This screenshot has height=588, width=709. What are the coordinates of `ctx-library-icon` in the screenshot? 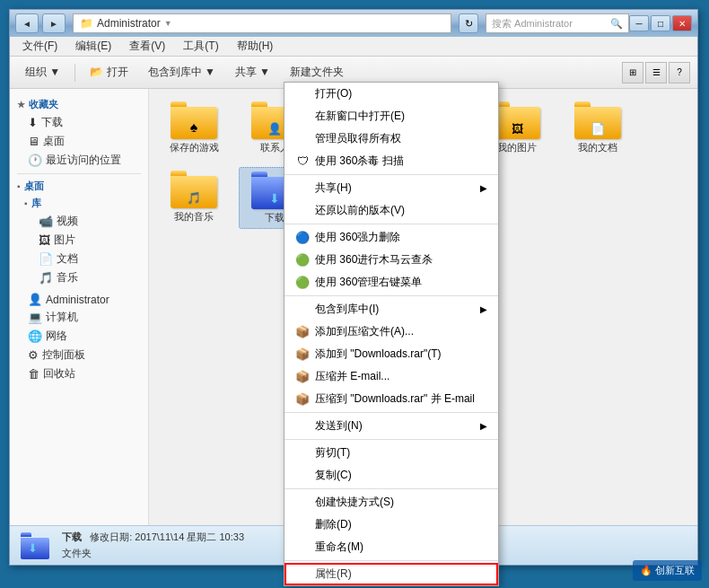 It's located at (302, 310).